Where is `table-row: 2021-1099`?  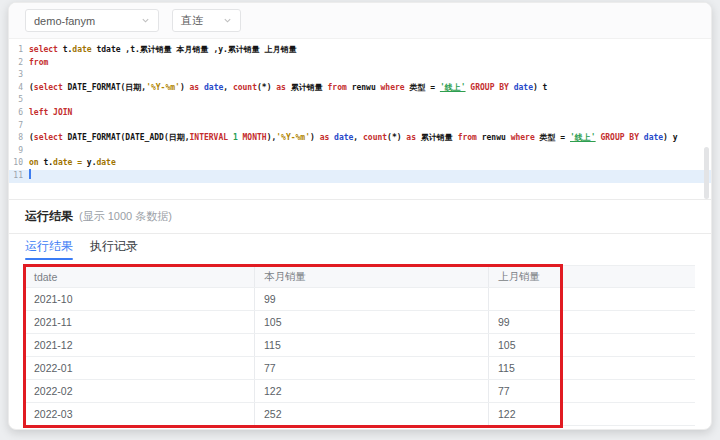 table-row: 2021-1099 is located at coordinates (360, 300).